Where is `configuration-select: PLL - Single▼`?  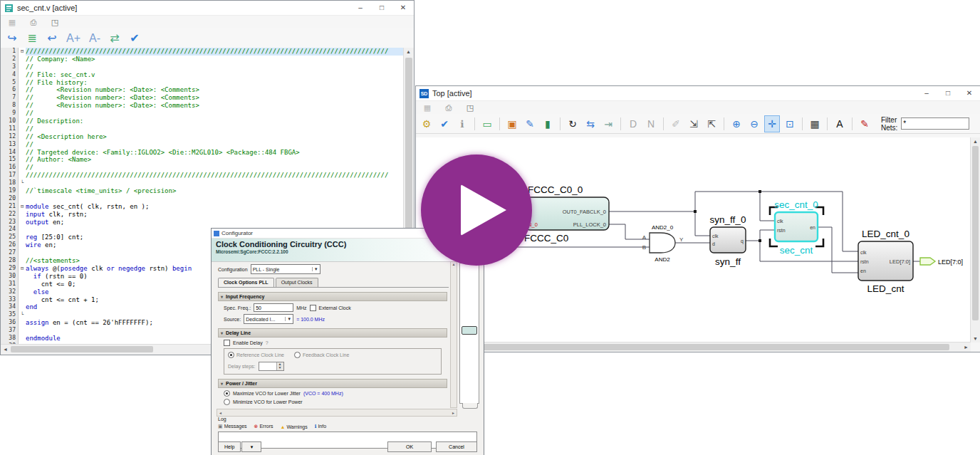
configuration-select: PLL - Single▼ is located at coordinates (286, 269).